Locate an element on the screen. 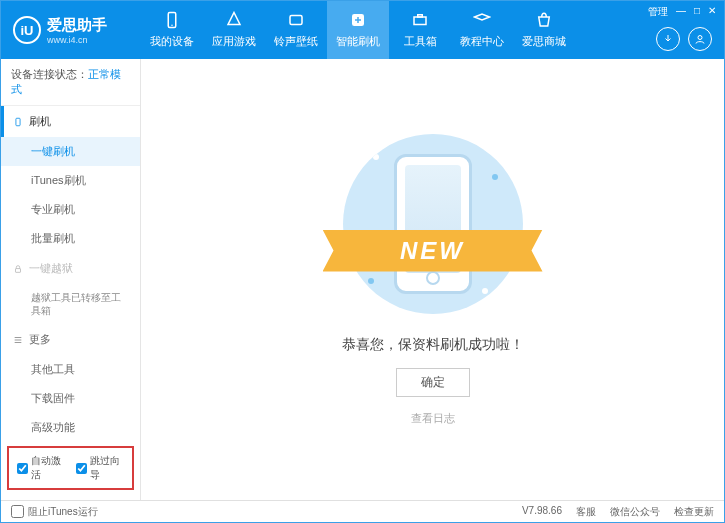 This screenshot has width=725, height=523. nav-store: 爱思商城 is located at coordinates (544, 30).